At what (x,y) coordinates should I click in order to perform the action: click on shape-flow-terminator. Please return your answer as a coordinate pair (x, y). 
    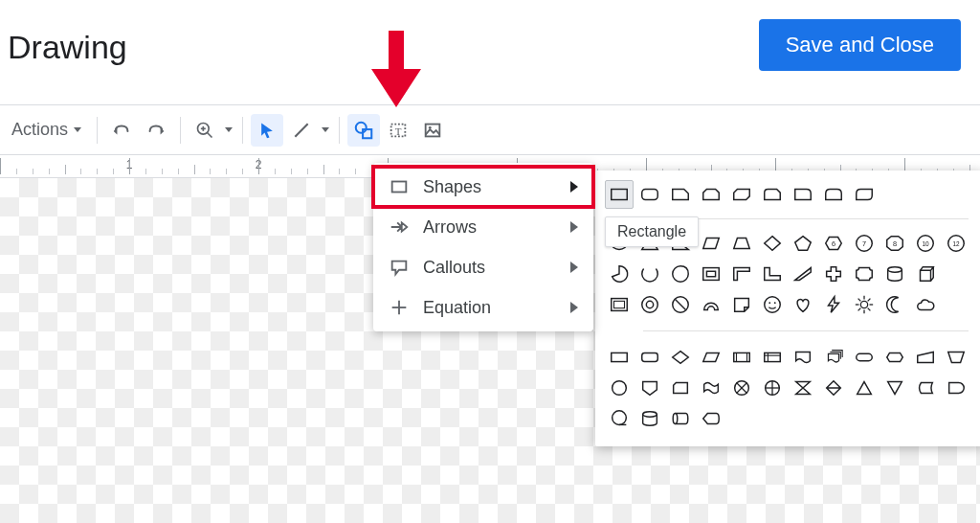
    Looking at the image, I should click on (864, 357).